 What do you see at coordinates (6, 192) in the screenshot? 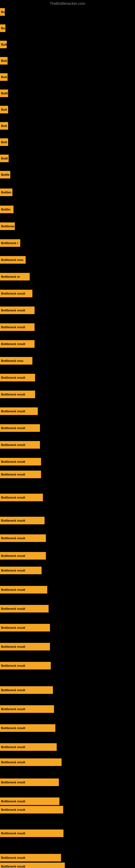
I see `bar-label: Bottlen` at bounding box center [6, 192].